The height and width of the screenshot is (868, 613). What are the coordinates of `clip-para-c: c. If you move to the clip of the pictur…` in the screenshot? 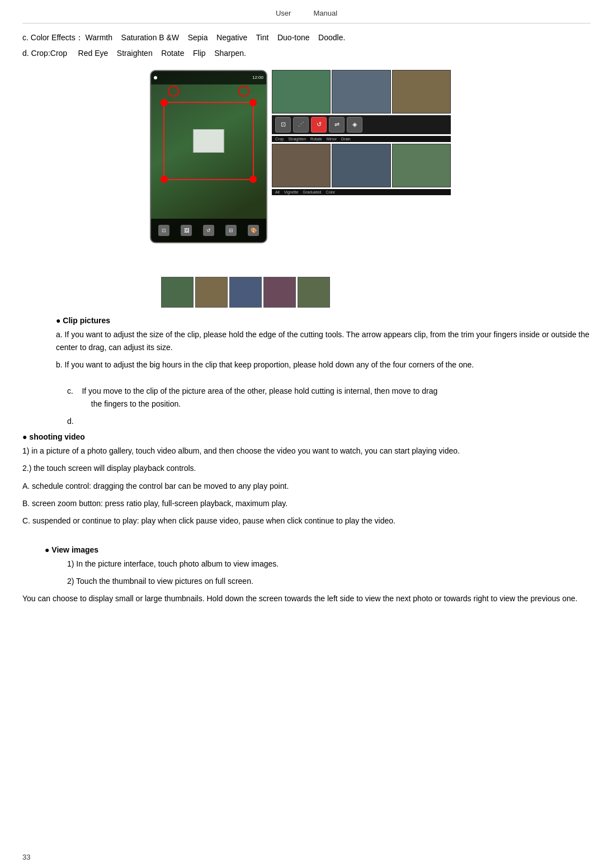 It's located at (306, 398).